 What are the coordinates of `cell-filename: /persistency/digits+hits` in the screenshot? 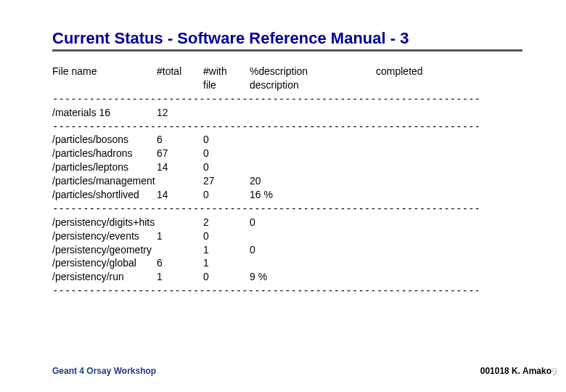 It's located at (103, 222).